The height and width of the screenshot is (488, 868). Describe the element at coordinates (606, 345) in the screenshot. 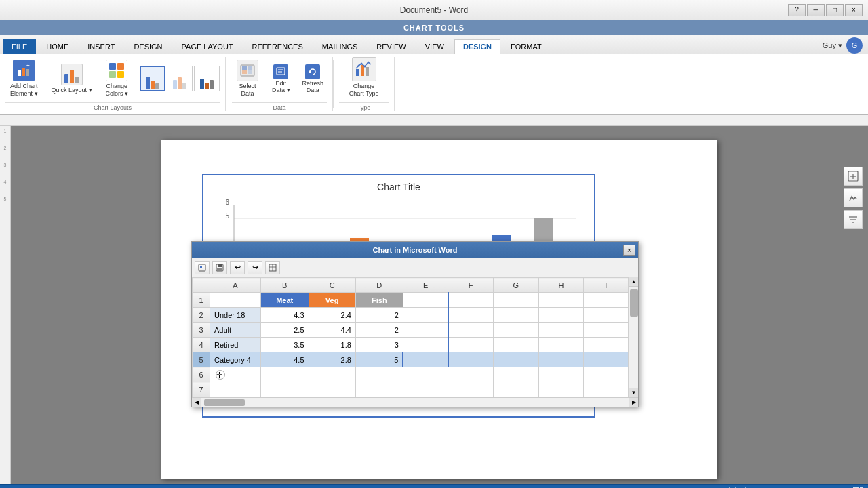

I see `cell-4i` at that location.